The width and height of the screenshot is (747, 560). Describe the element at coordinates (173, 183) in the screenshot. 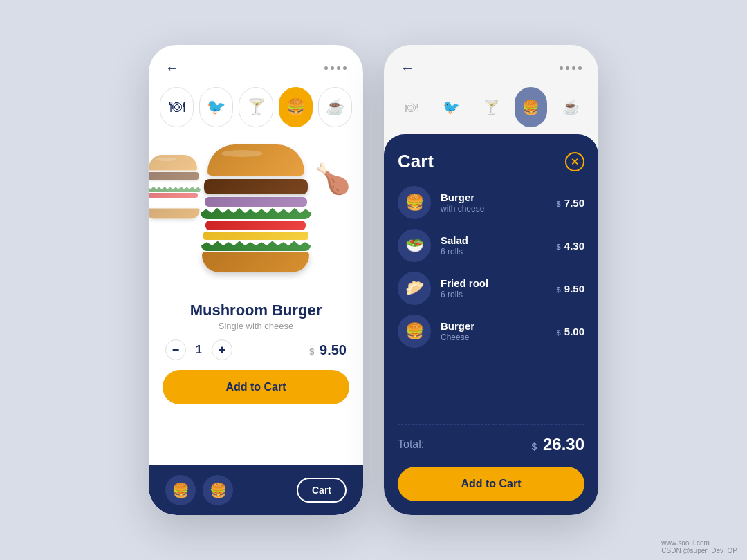

I see `side-food-left` at that location.